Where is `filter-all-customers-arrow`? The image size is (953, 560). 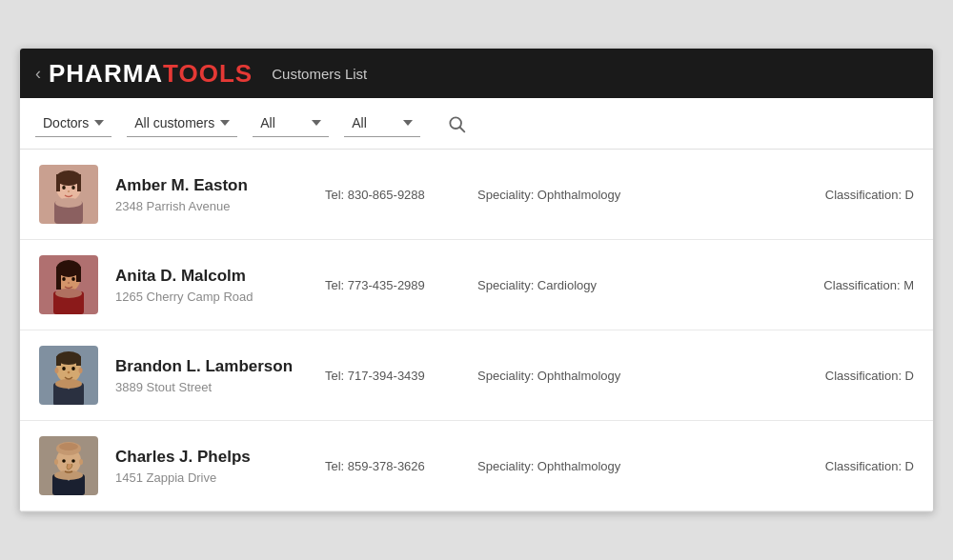
filter-all-customers-arrow is located at coordinates (225, 123).